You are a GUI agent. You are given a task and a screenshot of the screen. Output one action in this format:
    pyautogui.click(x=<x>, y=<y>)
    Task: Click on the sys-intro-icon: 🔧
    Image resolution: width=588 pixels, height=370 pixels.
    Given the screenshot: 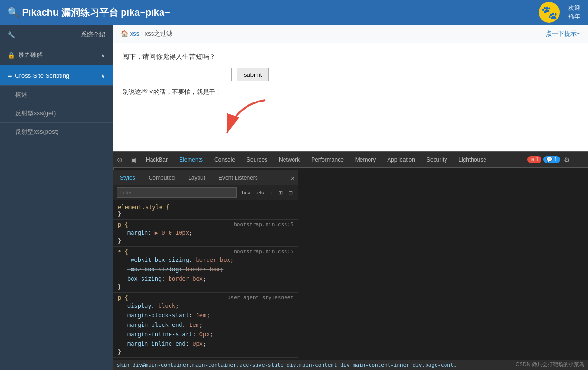 What is the action you would take?
    pyautogui.click(x=11, y=35)
    